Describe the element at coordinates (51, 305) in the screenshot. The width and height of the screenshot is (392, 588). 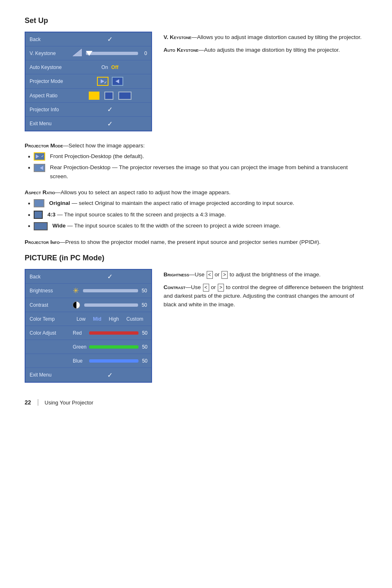
I see `pic-label-contrast: Contrast` at that location.